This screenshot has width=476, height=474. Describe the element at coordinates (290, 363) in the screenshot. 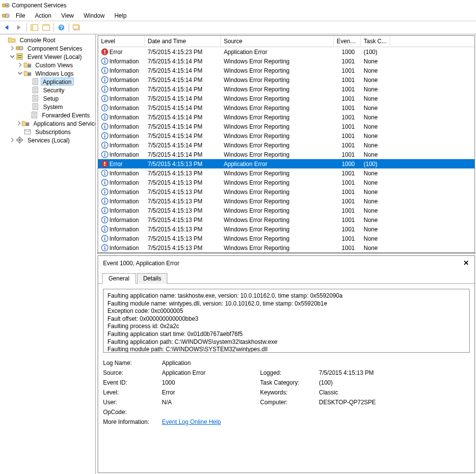

I see `val-logname: Application` at that location.